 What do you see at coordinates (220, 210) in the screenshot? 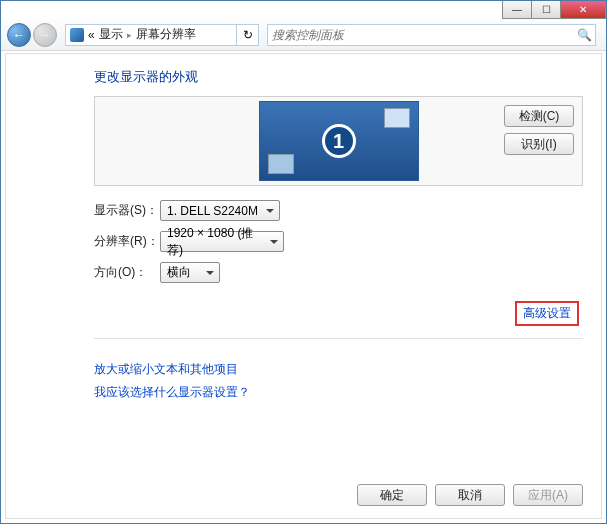
I see `display-combo: 1. DELL S2240M` at bounding box center [220, 210].